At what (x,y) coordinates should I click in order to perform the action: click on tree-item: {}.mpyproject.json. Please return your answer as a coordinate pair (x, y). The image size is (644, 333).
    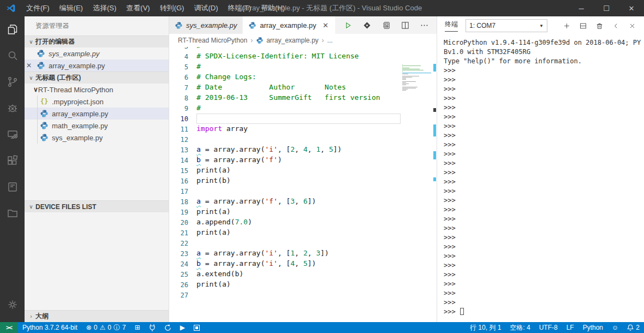
    Looking at the image, I should click on (97, 102).